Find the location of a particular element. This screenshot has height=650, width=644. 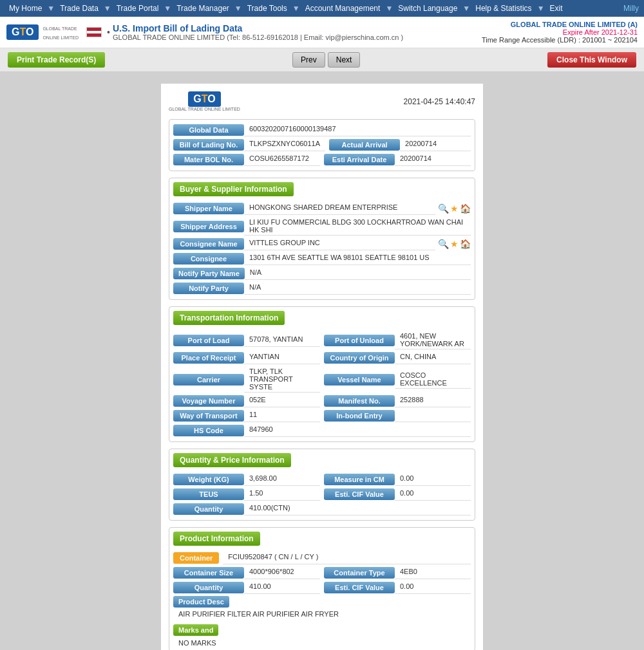

weight-field: Weight (KG) 3,698.00 is located at coordinates (247, 479).